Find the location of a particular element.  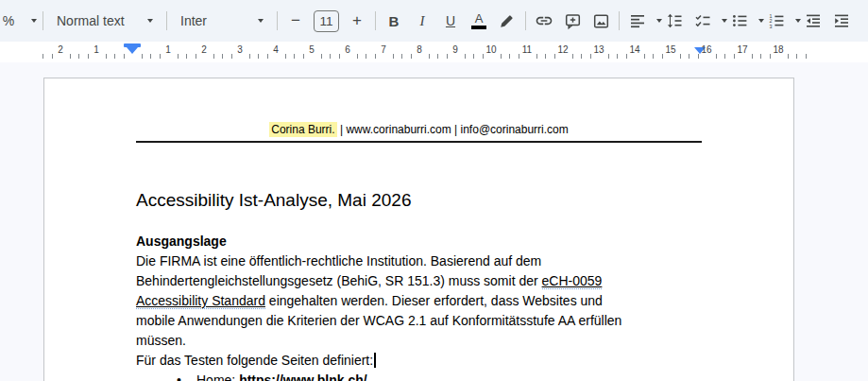

text-line: Für das Testen folgende Seiten definiert… is located at coordinates (419, 361).